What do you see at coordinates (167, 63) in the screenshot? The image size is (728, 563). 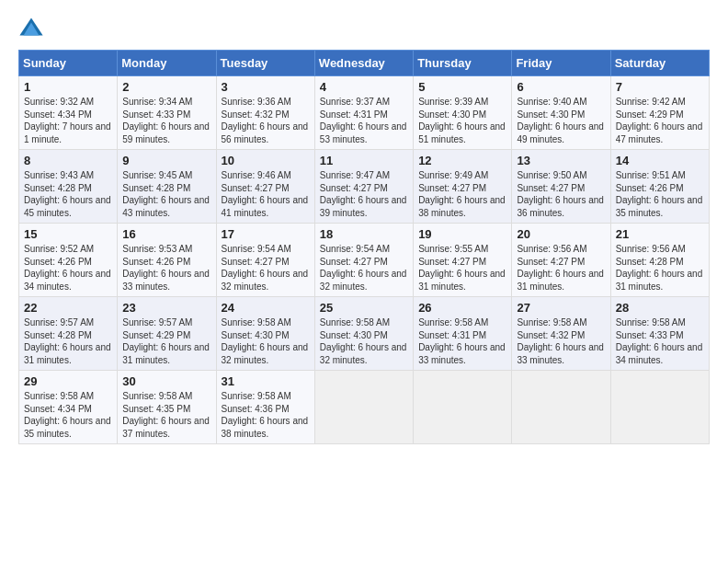 I see `day-header-monday: Monday` at bounding box center [167, 63].